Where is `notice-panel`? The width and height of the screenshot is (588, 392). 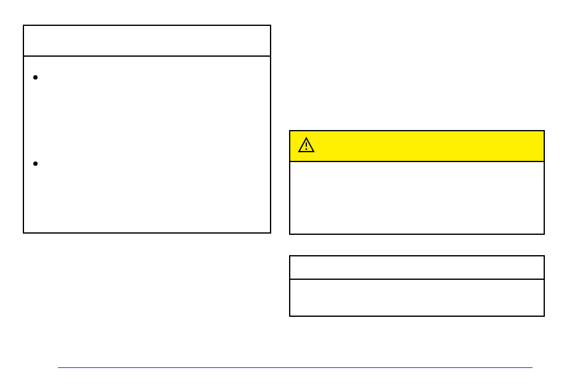
notice-panel is located at coordinates (417, 286).